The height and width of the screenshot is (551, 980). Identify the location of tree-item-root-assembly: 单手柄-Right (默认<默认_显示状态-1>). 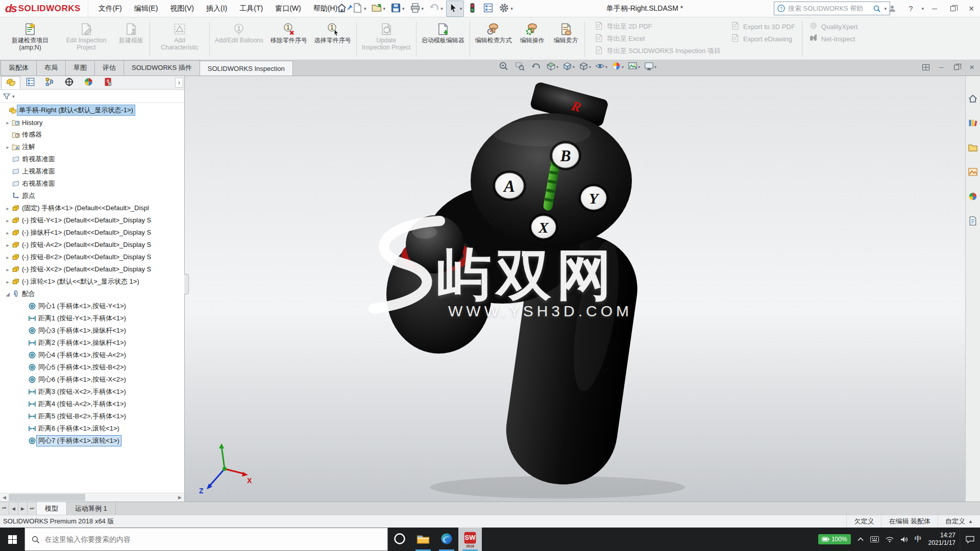
(92, 110).